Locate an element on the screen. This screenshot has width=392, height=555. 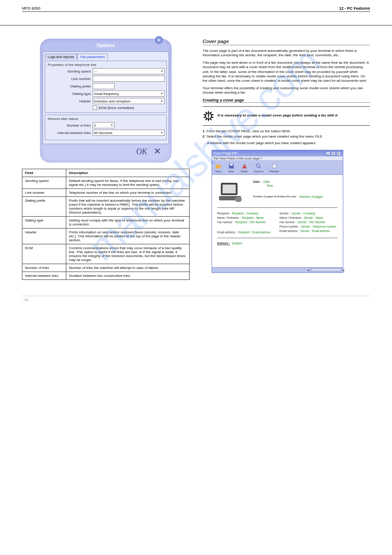
r-name-lbl: Name / firstname : is located at coordinates (291, 218).